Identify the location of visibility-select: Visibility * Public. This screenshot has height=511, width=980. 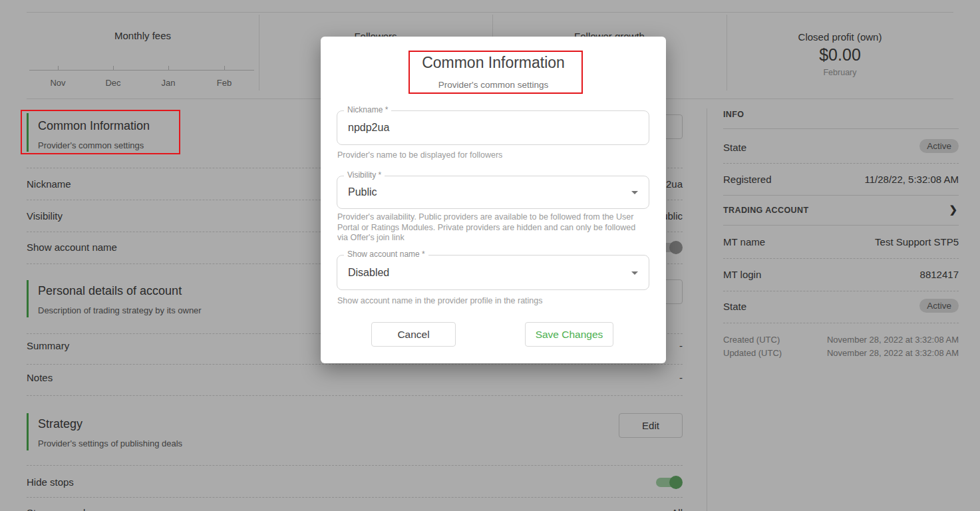
(493, 192).